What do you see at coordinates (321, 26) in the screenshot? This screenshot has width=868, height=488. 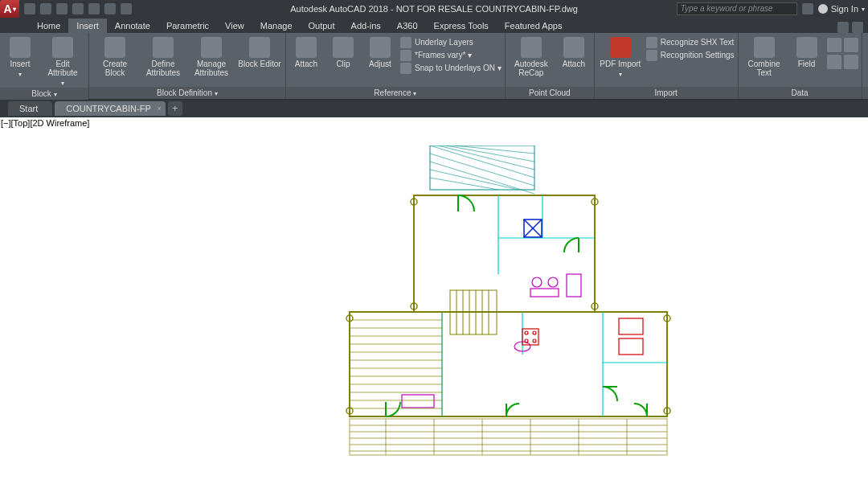 I see `ribbon-tab-output: Output` at bounding box center [321, 26].